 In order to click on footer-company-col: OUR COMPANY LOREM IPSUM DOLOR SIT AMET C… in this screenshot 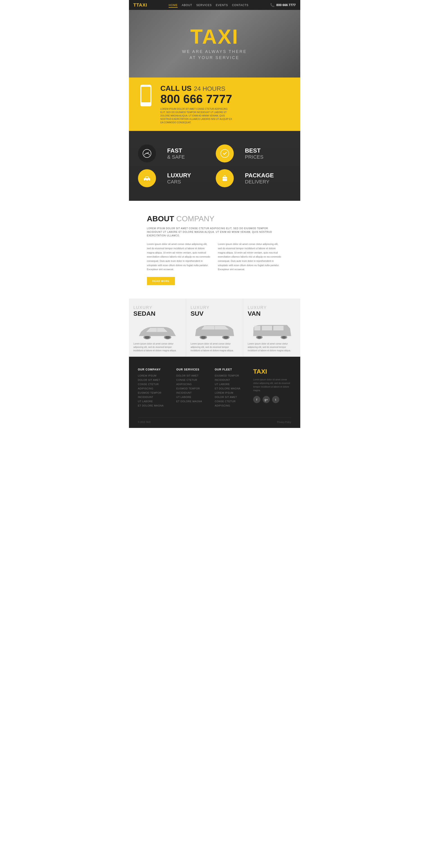, I will do `click(154, 388)`.